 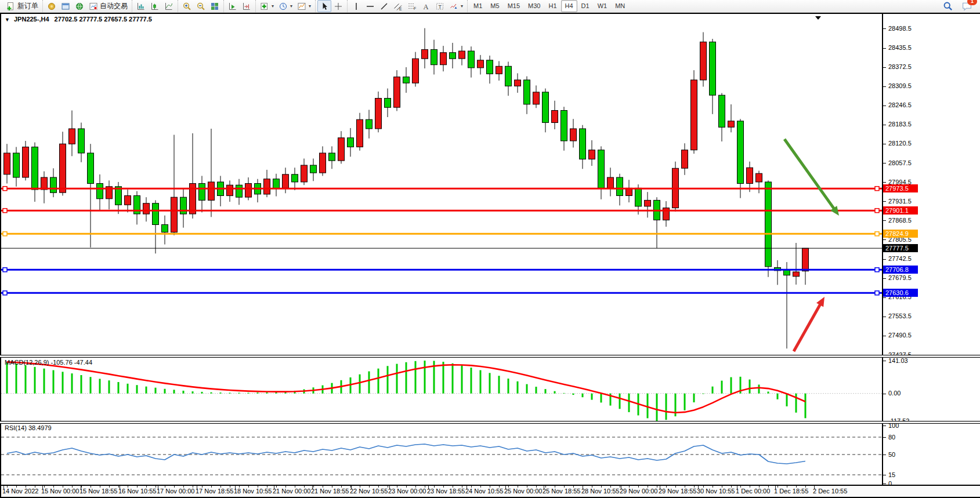 I want to click on price-badge-27824.9: 27824.9, so click(x=901, y=234).